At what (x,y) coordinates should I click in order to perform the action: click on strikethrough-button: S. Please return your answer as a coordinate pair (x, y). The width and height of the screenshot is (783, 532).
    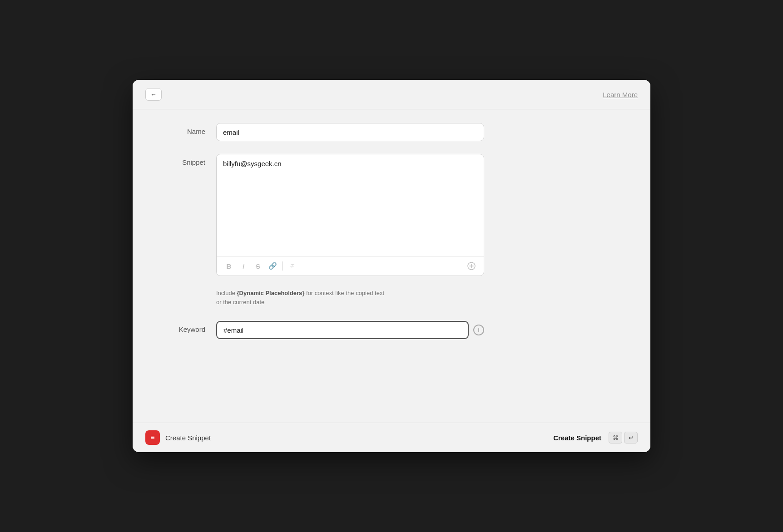
    Looking at the image, I should click on (258, 266).